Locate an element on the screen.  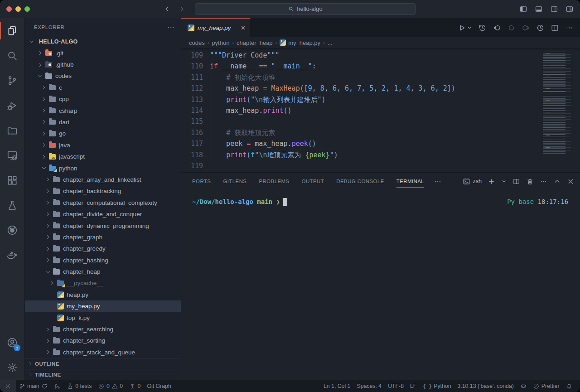
terminal-profile-dropdown-icon is located at coordinates (504, 181).